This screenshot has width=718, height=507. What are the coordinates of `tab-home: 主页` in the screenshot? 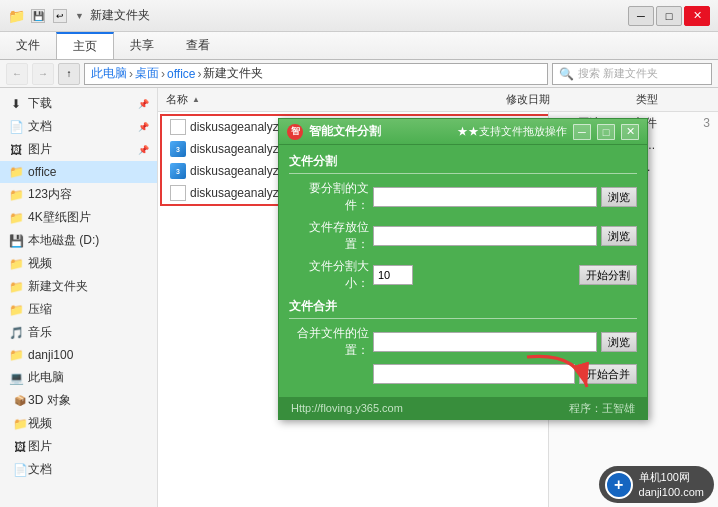 It's located at (85, 46).